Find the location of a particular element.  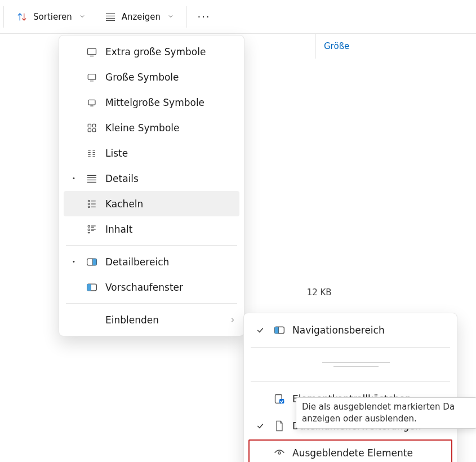

list-icon is located at coordinates (92, 153).